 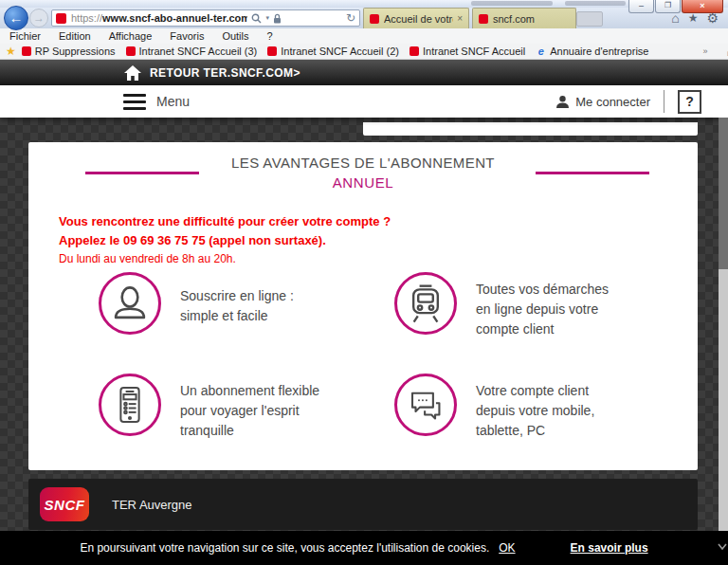 What do you see at coordinates (225, 260) in the screenshot?
I see `alert-hours-line: Du lundi au vendredi de 8h au 20h.` at bounding box center [225, 260].